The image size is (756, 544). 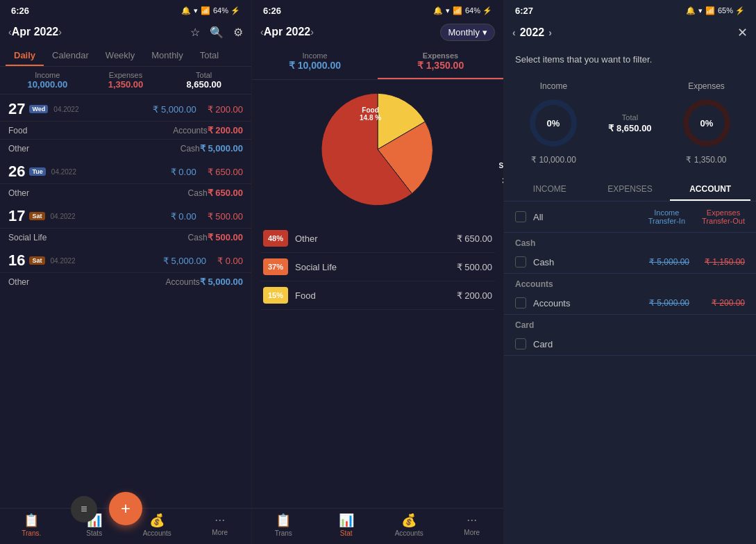 What do you see at coordinates (126, 268) in the screenshot?
I see `date-group-16: 16 Sat 04.2022 ₹ 5,000.00 ₹ 0.00 Other A…` at bounding box center [126, 268].